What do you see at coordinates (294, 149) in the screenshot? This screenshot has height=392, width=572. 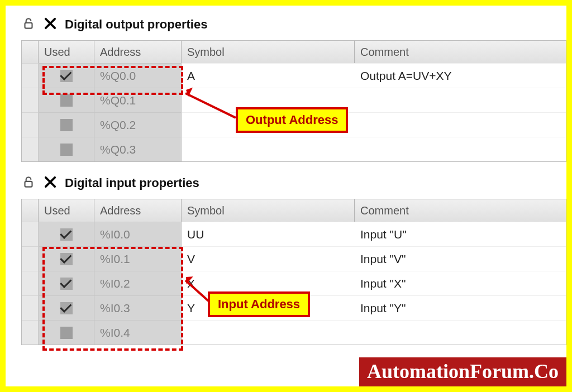 I see `table-row: %Q0.3` at bounding box center [294, 149].